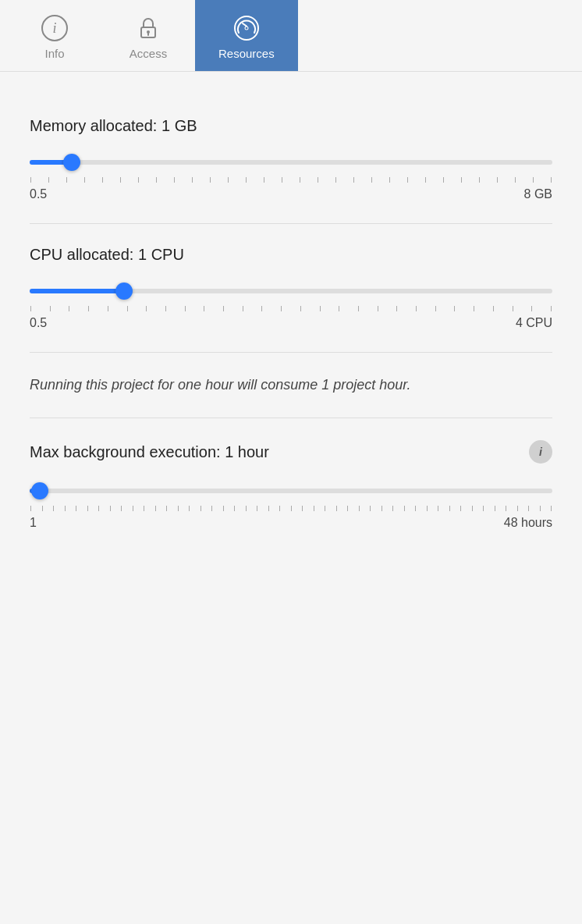 The image size is (582, 924). What do you see at coordinates (291, 179) in the screenshot?
I see `memory-ticks` at bounding box center [291, 179].